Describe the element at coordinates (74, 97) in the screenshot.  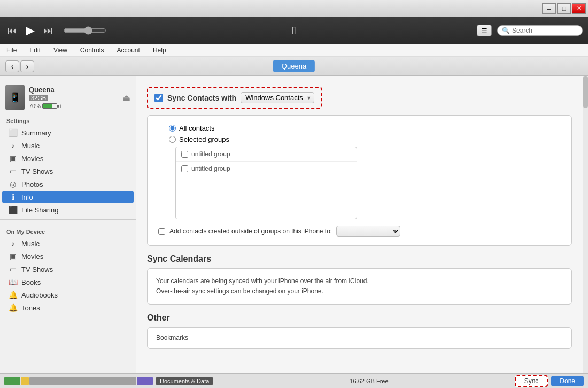
I see `device-info: Queena 32GB 70% +` at that location.